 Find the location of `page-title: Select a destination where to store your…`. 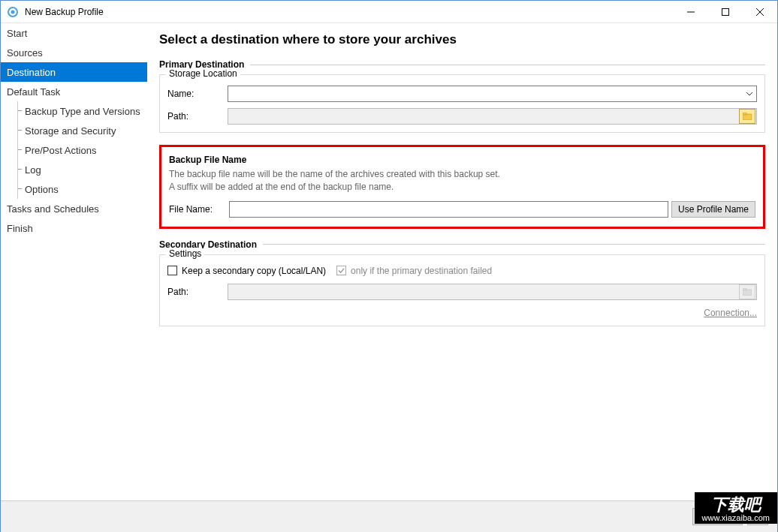

page-title: Select a destination where to store your… is located at coordinates (463, 40).